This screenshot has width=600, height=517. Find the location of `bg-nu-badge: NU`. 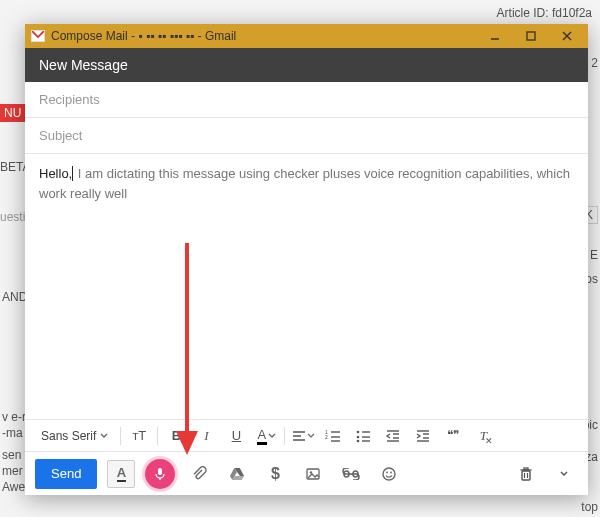

bg-nu-badge: NU is located at coordinates (12, 113).